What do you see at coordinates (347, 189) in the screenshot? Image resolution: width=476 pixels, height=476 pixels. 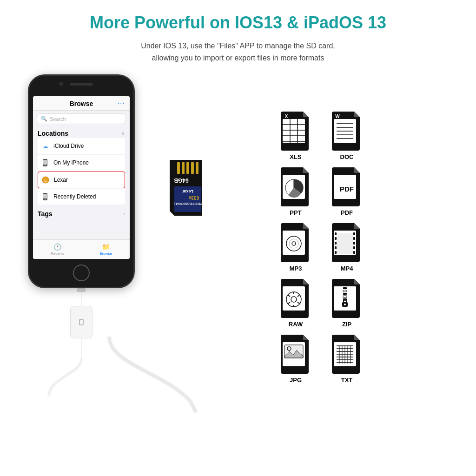 I see `svg-text: PDF` at bounding box center [347, 189].